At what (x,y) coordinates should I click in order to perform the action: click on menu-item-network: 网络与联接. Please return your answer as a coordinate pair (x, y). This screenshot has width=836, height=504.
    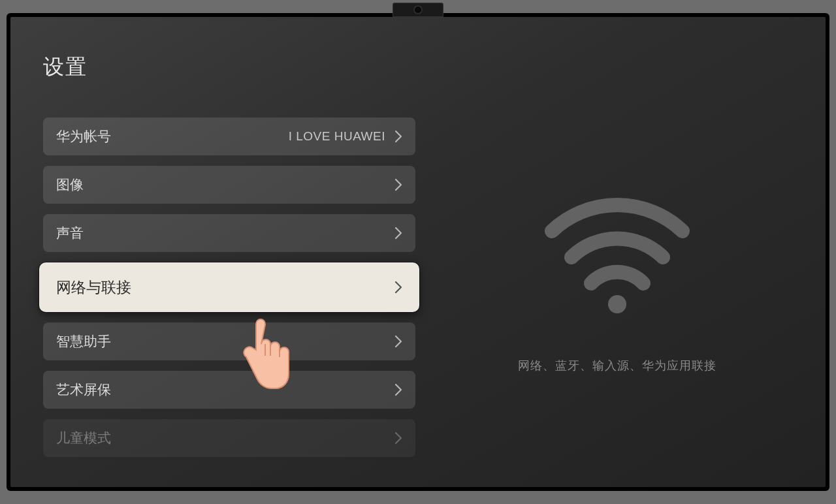
    Looking at the image, I should click on (229, 287).